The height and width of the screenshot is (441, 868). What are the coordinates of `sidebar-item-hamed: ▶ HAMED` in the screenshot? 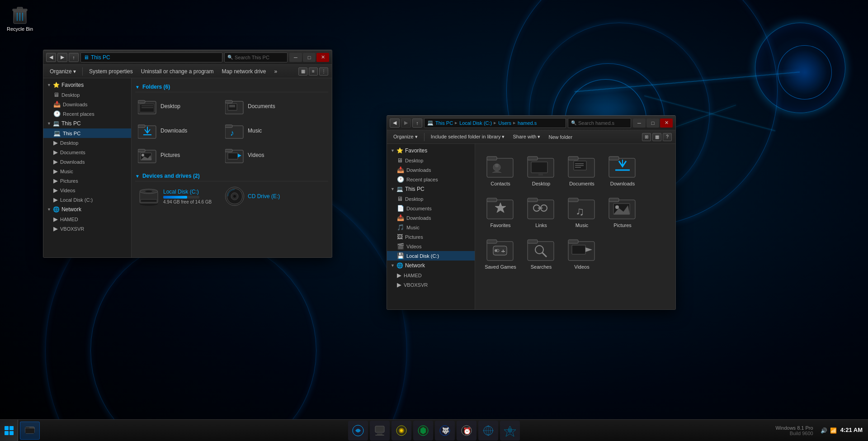 It's located at (87, 219).